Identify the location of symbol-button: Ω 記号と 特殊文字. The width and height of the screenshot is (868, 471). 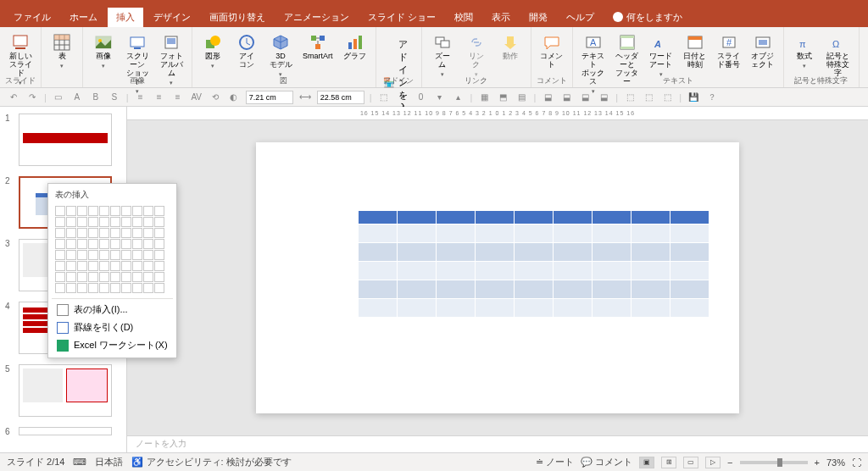
(838, 56).